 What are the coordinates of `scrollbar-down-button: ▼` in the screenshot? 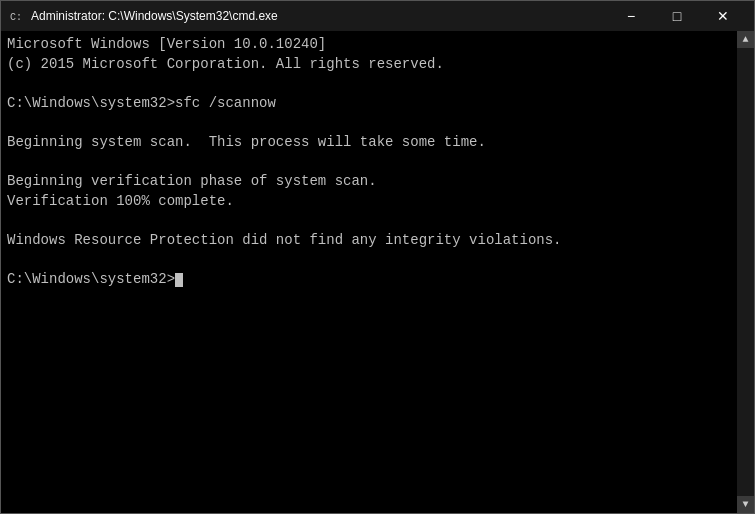 It's located at (746, 504).